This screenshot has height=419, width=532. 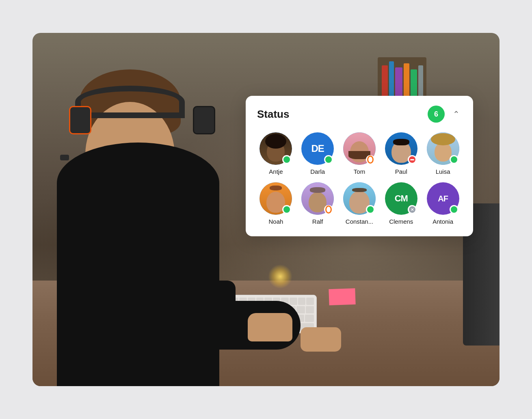 I want to click on member-ralf: Ralf, so click(x=318, y=204).